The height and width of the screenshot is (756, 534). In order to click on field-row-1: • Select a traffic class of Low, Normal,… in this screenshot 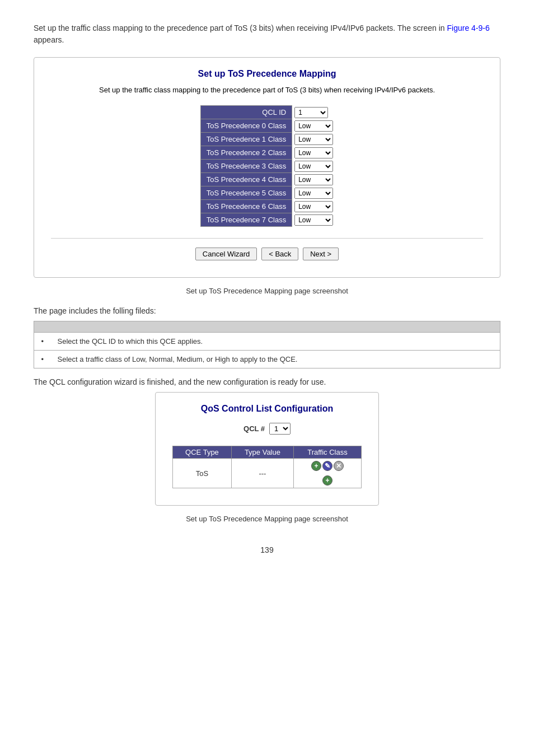, I will do `click(268, 360)`.